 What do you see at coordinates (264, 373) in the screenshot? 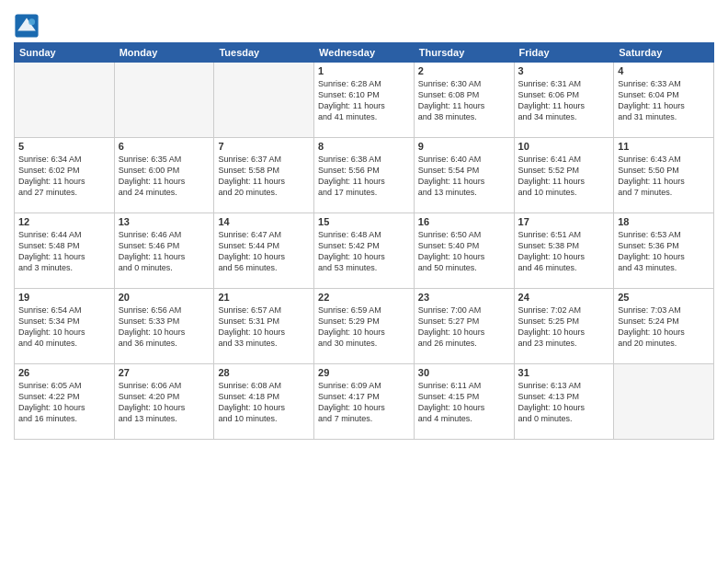
I see `day-number: 28` at bounding box center [264, 373].